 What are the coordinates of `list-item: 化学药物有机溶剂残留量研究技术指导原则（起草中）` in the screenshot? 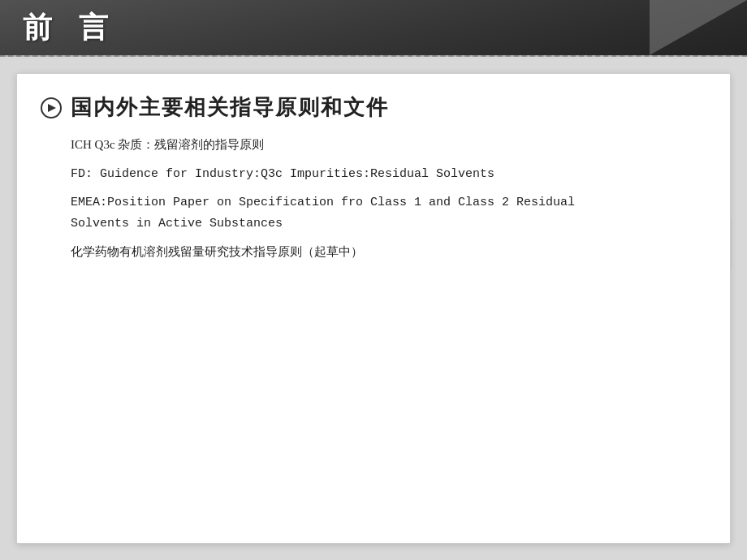 It's located at (389, 252).